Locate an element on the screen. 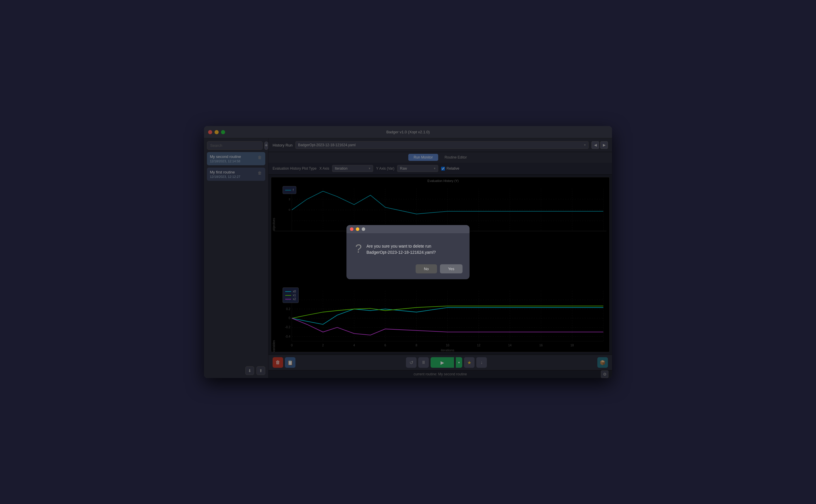 This screenshot has width=816, height=504. modal-max-btn is located at coordinates (363, 229).